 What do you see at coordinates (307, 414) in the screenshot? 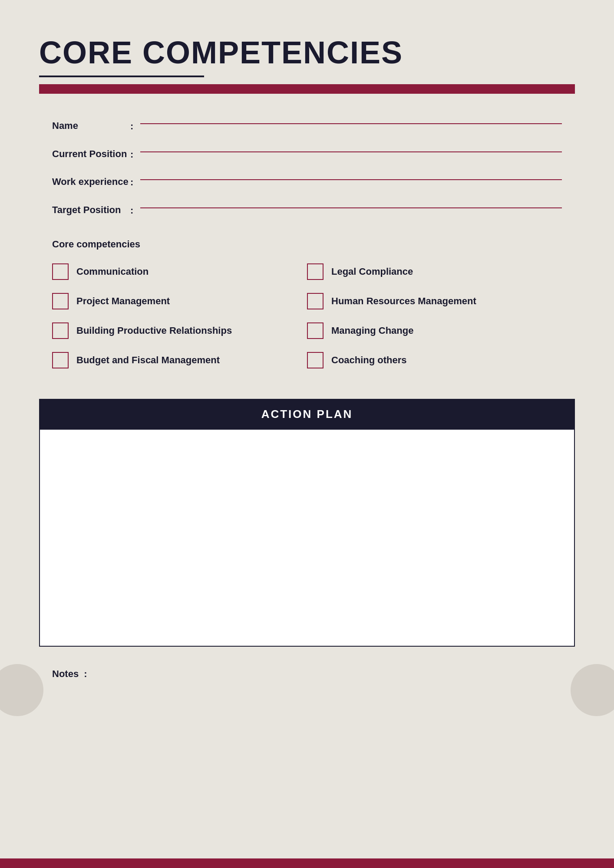
I see `action-plan-header: ACTION PLAN` at bounding box center [307, 414].